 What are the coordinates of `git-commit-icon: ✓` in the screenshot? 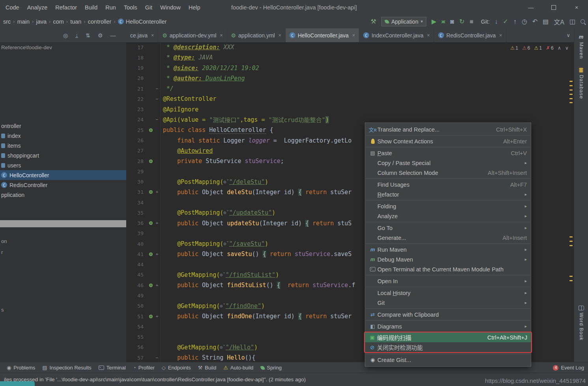 It's located at (506, 21).